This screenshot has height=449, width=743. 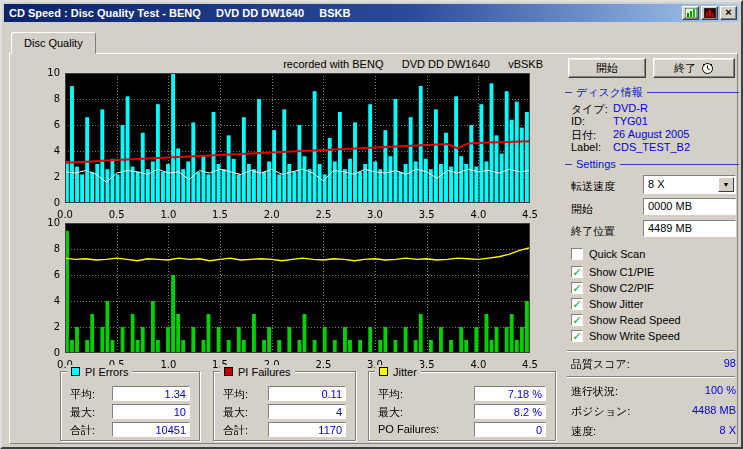 What do you see at coordinates (607, 68) in the screenshot?
I see `start-button: 開始` at bounding box center [607, 68].